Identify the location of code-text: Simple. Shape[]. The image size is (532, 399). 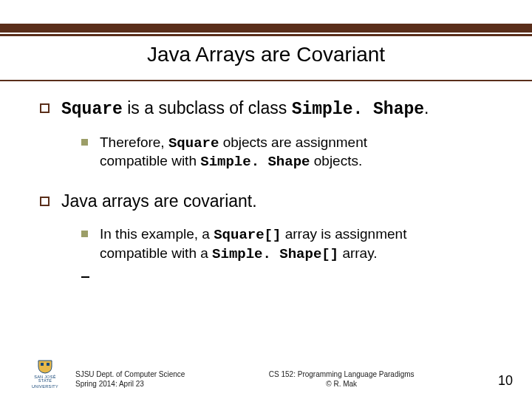
(275, 254).